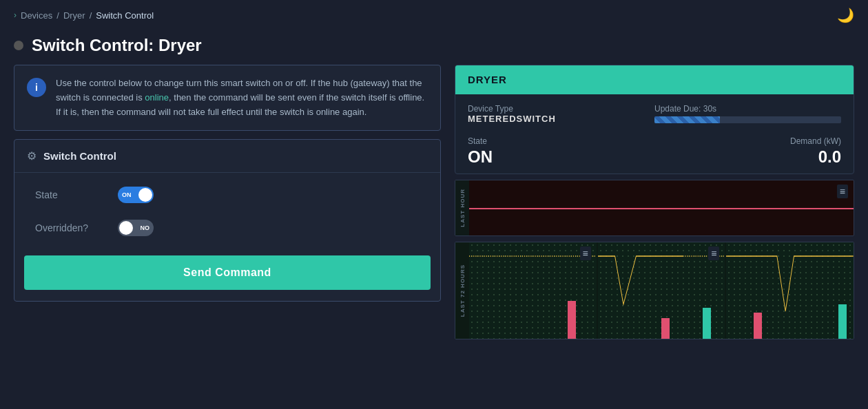 This screenshot has width=868, height=409. Describe the element at coordinates (654, 80) in the screenshot. I see `device-card-header: DRYER` at that location.